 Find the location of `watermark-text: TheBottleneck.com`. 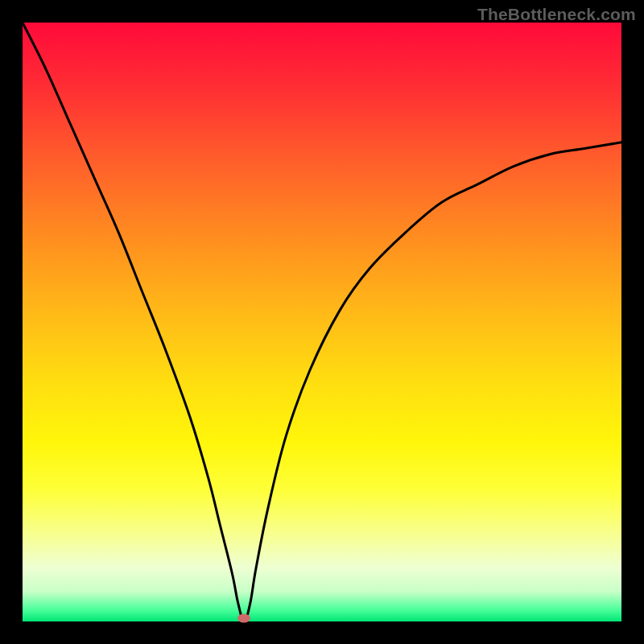

watermark-text: TheBottleneck.com is located at coordinates (557, 14).